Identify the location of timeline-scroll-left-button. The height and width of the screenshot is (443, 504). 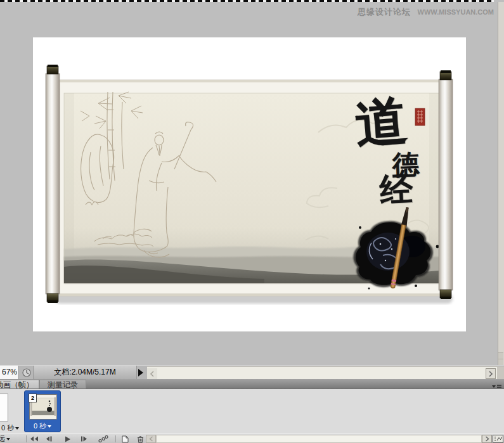
(151, 439).